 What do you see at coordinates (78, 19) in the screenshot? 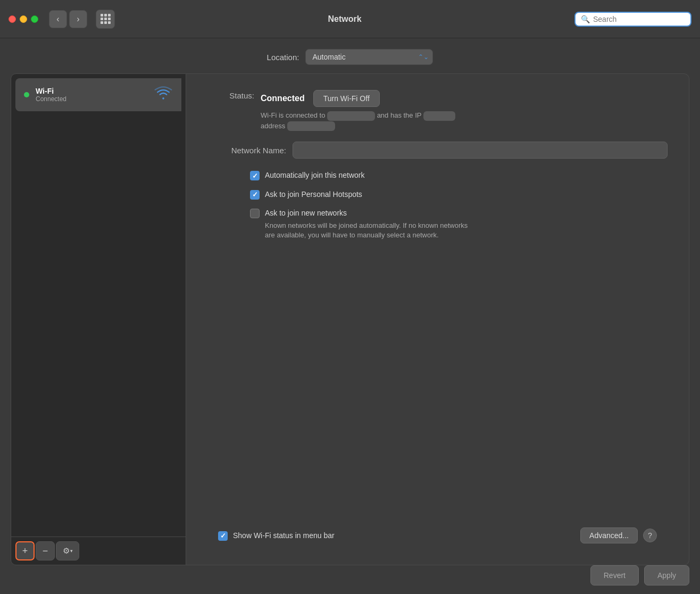
I see `forward-button: ›` at bounding box center [78, 19].